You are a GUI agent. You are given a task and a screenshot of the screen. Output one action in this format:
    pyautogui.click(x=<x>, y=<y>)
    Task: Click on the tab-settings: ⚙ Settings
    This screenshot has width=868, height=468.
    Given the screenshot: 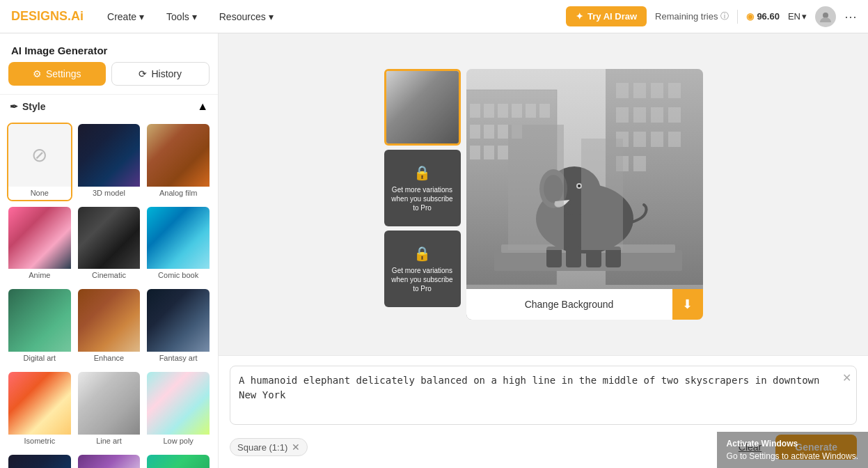 What is the action you would take?
    pyautogui.click(x=57, y=74)
    